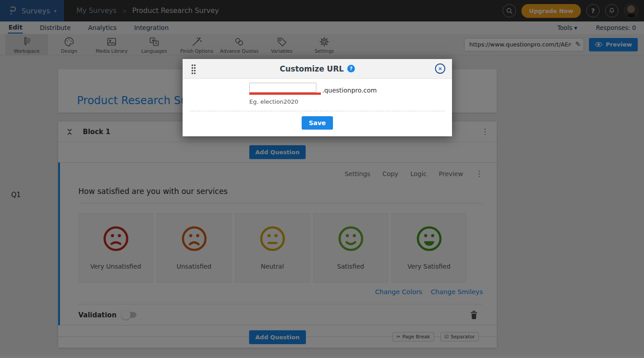 The height and width of the screenshot is (358, 644). Describe the element at coordinates (283, 88) in the screenshot. I see `custom-url-input` at that location.